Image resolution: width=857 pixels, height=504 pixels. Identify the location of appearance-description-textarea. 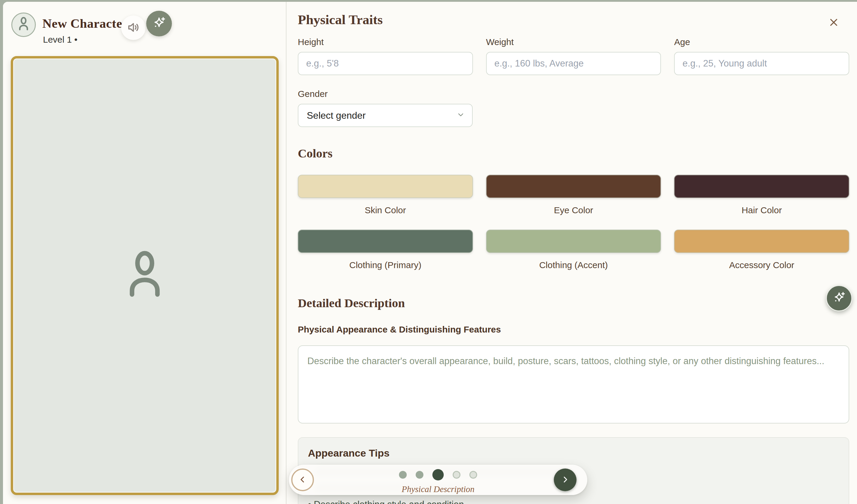
(573, 384).